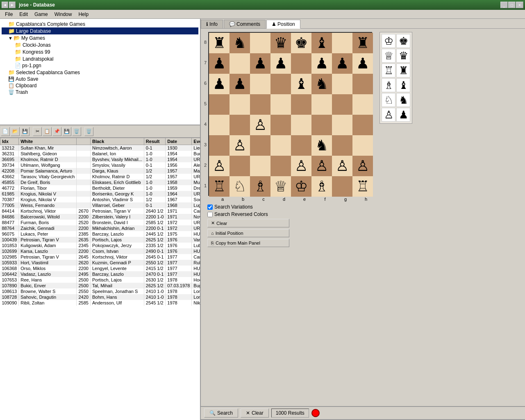 This screenshot has height=420, width=525. I want to click on square-d2, so click(281, 166).